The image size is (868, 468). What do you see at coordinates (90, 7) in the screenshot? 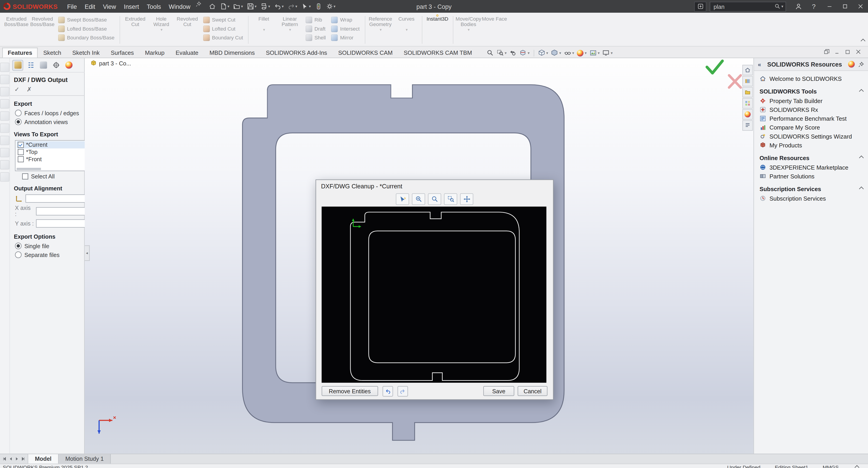
I see `menu-edit: Edit` at bounding box center [90, 7].